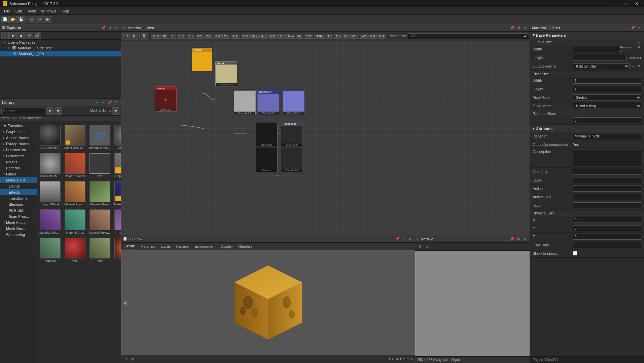 This screenshot has width=644, height=363. What do you see at coordinates (291, 36) in the screenshot?
I see `tag-nrm: Nrm` at bounding box center [291, 36].